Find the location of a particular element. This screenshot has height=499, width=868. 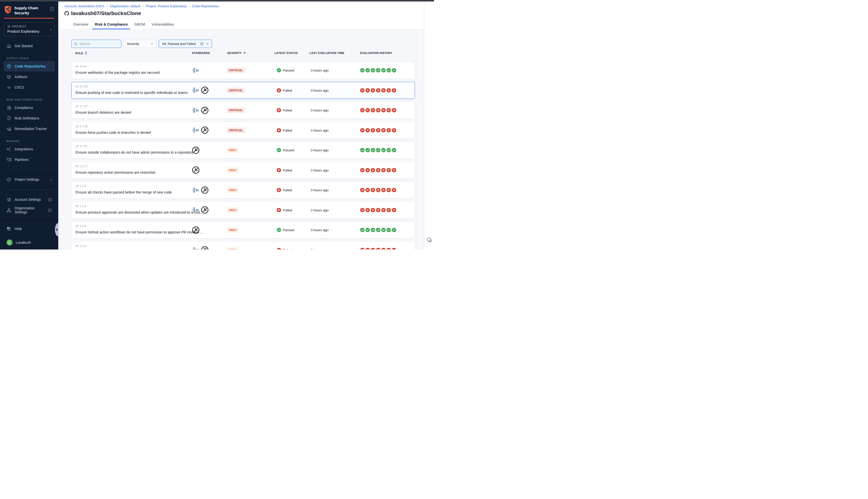

rule-id: Id: 1.1.16 is located at coordinates (82, 126).